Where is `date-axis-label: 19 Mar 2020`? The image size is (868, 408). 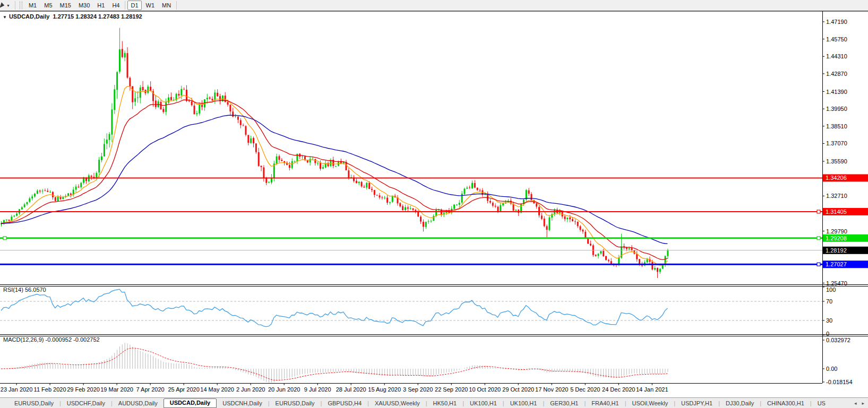 date-axis-label: 19 Mar 2020 is located at coordinates (117, 389).